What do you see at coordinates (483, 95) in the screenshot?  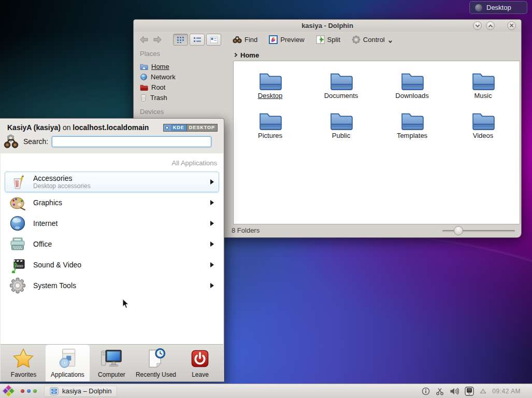 I see `folder-label: Music` at bounding box center [483, 95].